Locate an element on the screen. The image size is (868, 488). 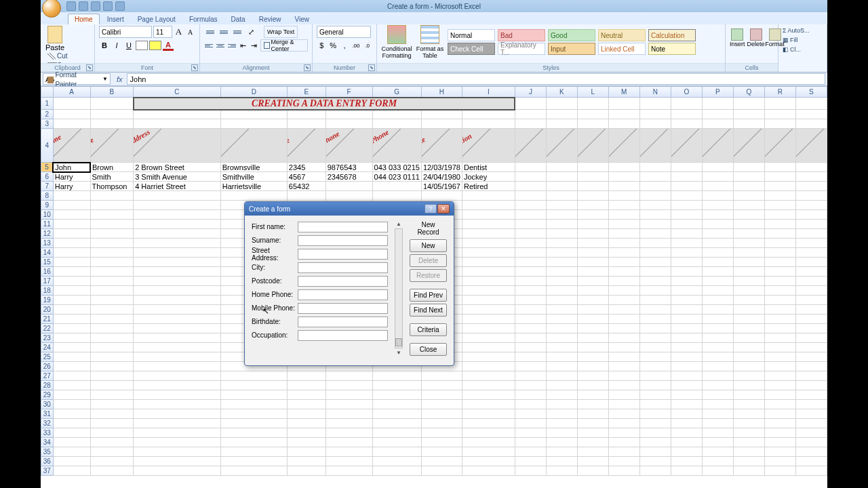
cell-A11 is located at coordinates (72, 224).